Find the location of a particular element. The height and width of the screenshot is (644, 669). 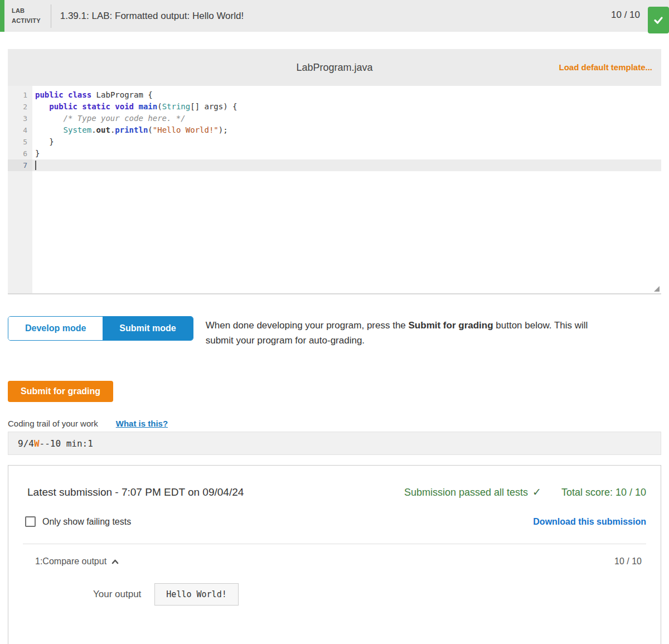

mode-description: When done developing your program, press… is located at coordinates (401, 332).